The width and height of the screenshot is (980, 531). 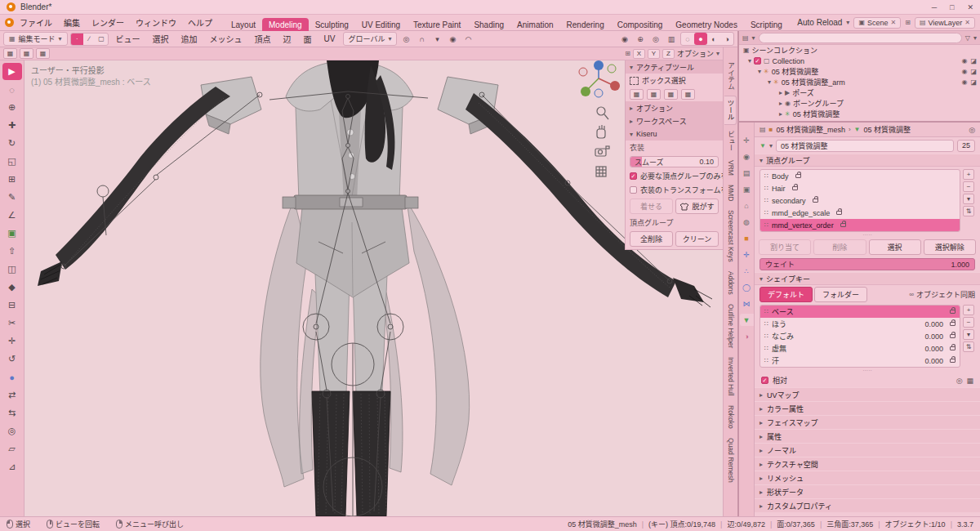 I want to click on tool-select-box: ▶, so click(x=12, y=72).